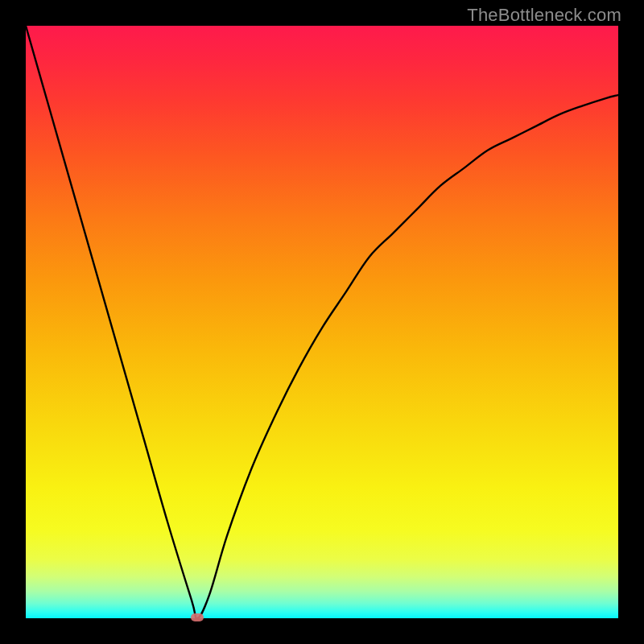  What do you see at coordinates (197, 617) in the screenshot?
I see `curve-minimum-marker` at bounding box center [197, 617].